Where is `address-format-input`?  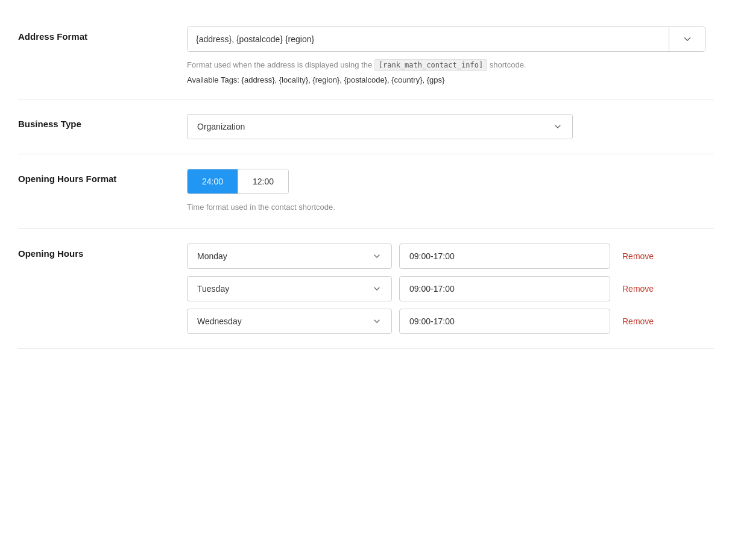
address-format-input is located at coordinates (428, 39).